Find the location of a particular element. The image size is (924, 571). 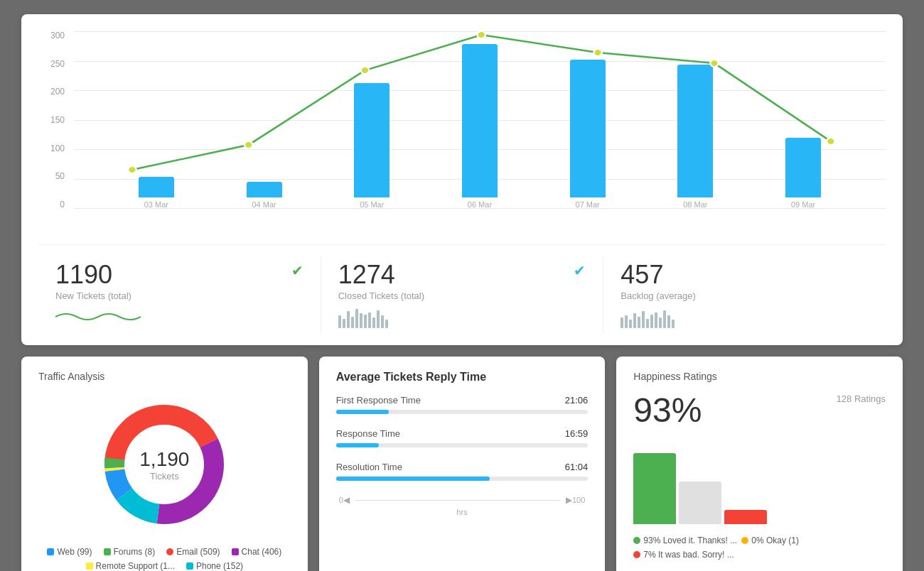

donut-chart: 1,190 Tickets is located at coordinates (164, 464).